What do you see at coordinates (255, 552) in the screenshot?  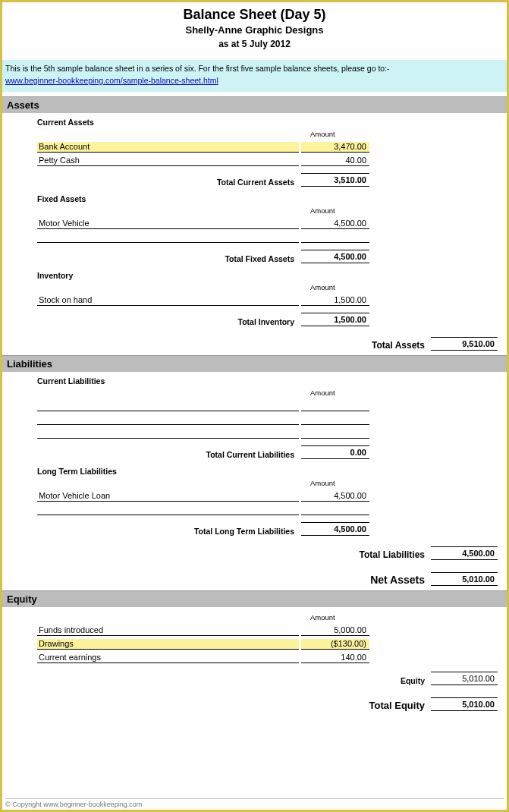 I see `total-liabilities-row: Total Liabilities 4,500.00` at bounding box center [255, 552].